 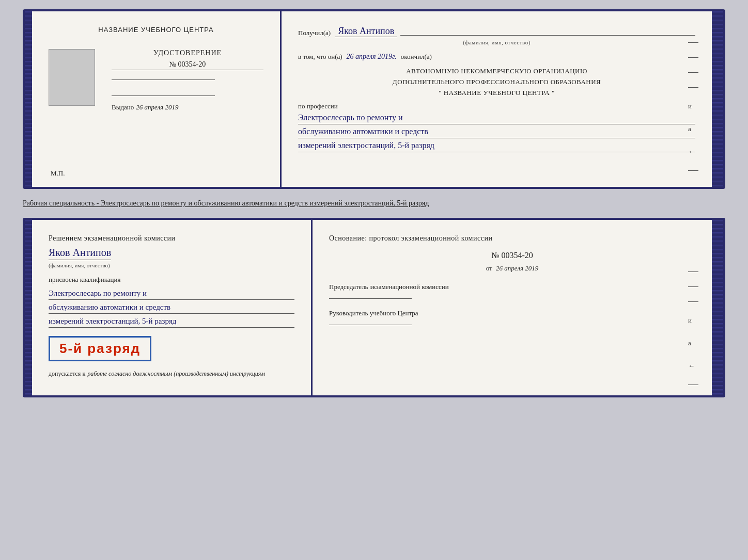 What do you see at coordinates (100, 349) in the screenshot?
I see `razryad-badge: 5-й разряд` at bounding box center [100, 349].